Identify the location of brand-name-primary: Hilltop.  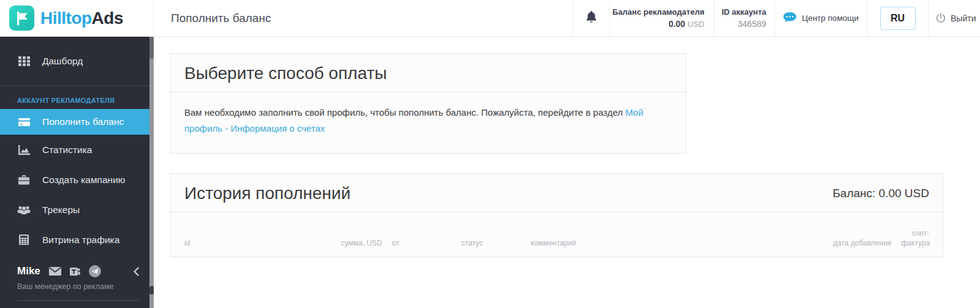
(66, 18).